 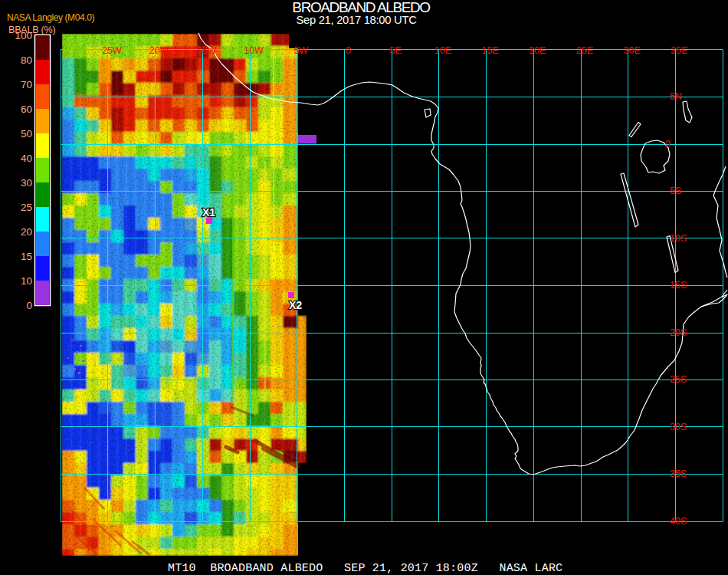 What do you see at coordinates (678, 427) in the screenshot?
I see `svg-text: 30S` at bounding box center [678, 427].